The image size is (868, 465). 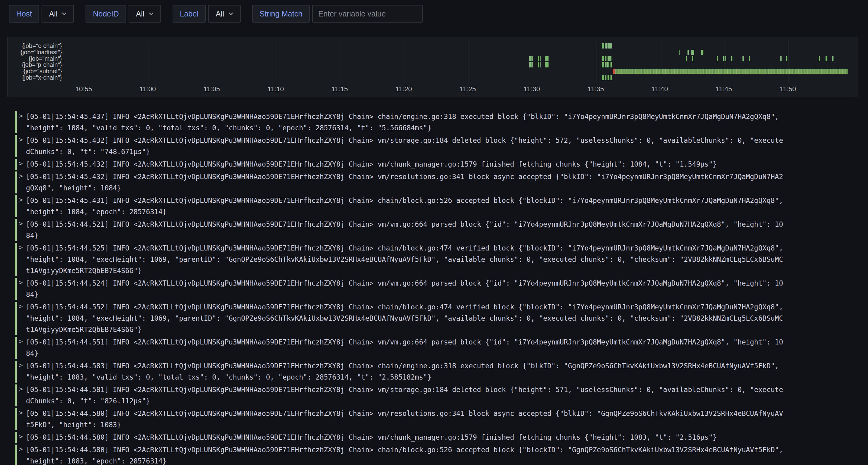 What do you see at coordinates (58, 13) in the screenshot?
I see `host-variable-select: All` at bounding box center [58, 13].